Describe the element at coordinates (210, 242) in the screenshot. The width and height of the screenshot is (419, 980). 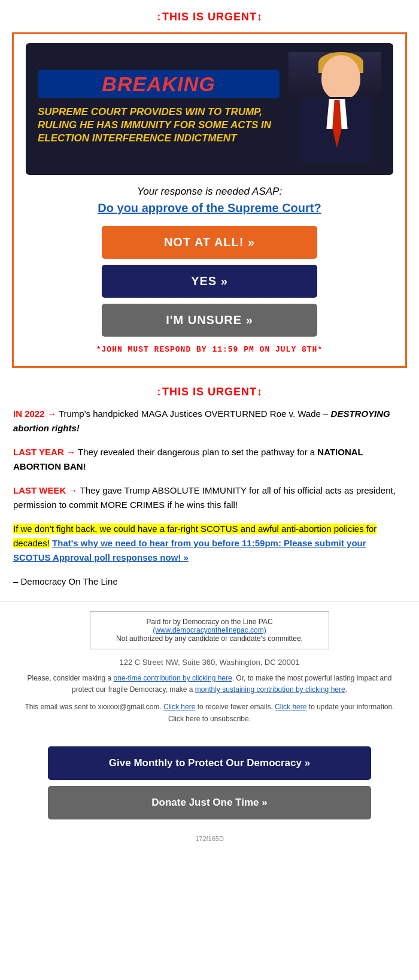
I see `not-at-all-button: NOT AT ALL! »` at that location.